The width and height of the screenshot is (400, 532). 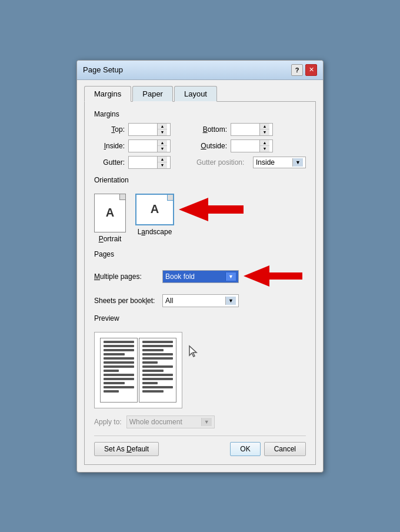 What do you see at coordinates (169, 301) in the screenshot?
I see `sheets-per-booklet-value: All` at bounding box center [169, 301].